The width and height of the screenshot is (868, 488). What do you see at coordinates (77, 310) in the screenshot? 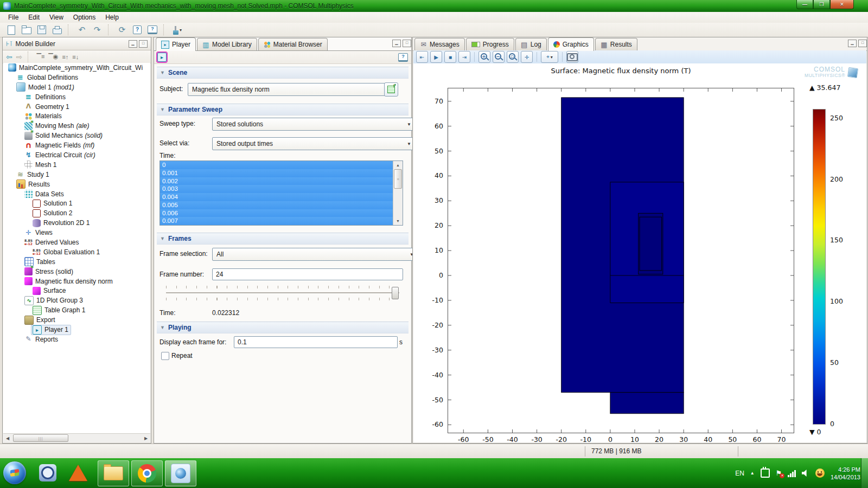
I see `tree-item: Table Graph 1` at bounding box center [77, 310].